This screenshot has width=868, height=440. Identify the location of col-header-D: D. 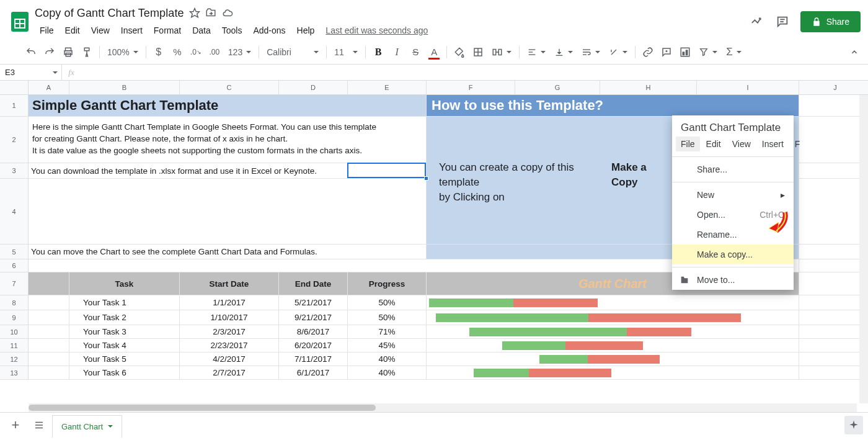
(314, 88).